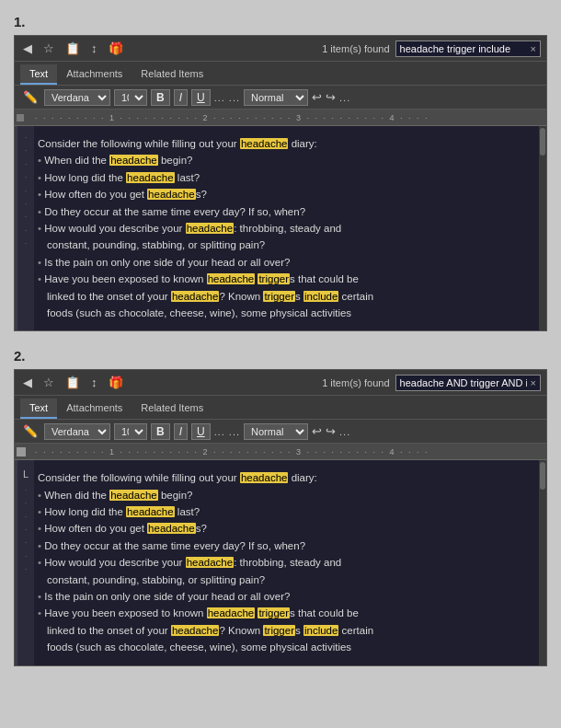 The width and height of the screenshot is (561, 728). I want to click on ruler-scale-1: · · · · · · · · · 1 · · · · · · · · · · …, so click(232, 118).